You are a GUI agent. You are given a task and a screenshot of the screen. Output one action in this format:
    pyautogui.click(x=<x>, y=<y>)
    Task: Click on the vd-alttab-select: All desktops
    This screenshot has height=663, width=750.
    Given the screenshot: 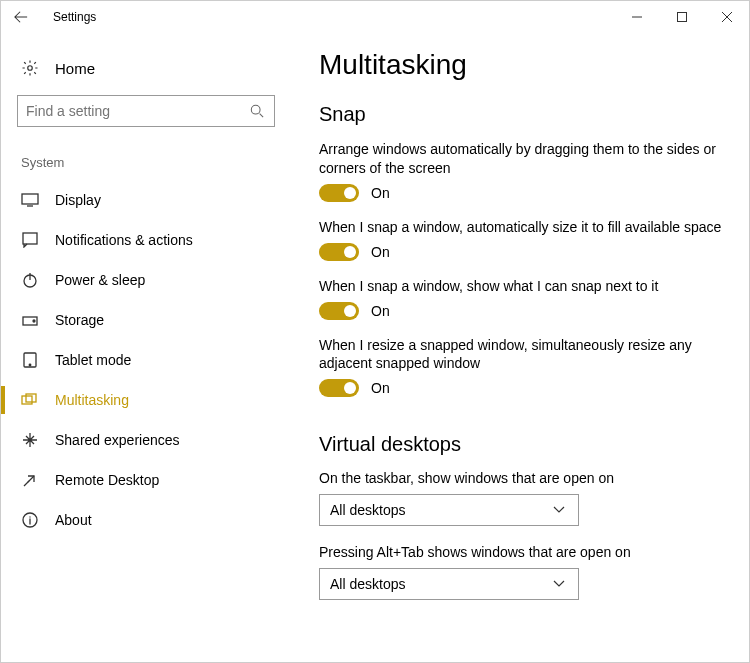 What is the action you would take?
    pyautogui.click(x=449, y=584)
    